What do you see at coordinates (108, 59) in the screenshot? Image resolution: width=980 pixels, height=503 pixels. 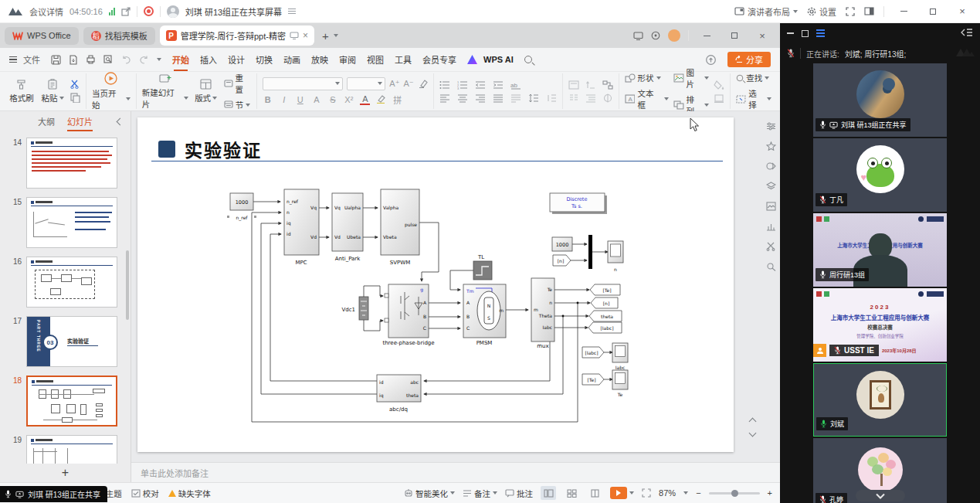 I see `print-preview-icon` at bounding box center [108, 59].